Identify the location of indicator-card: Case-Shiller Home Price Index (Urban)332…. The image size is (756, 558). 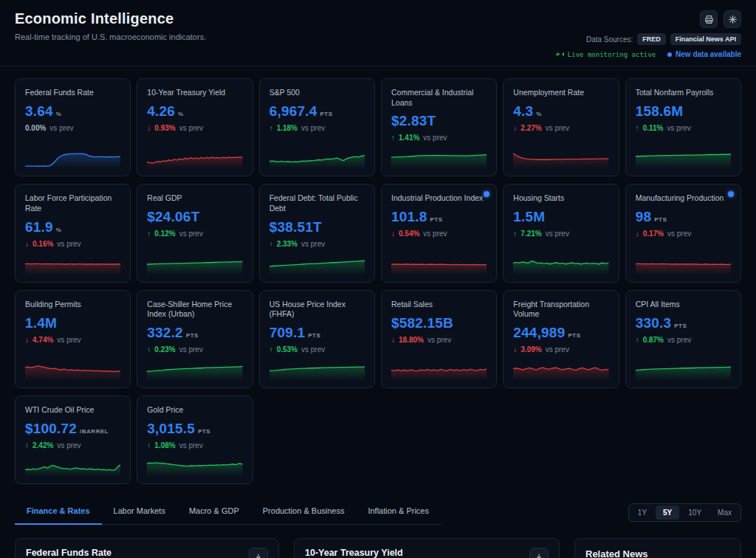
(195, 340).